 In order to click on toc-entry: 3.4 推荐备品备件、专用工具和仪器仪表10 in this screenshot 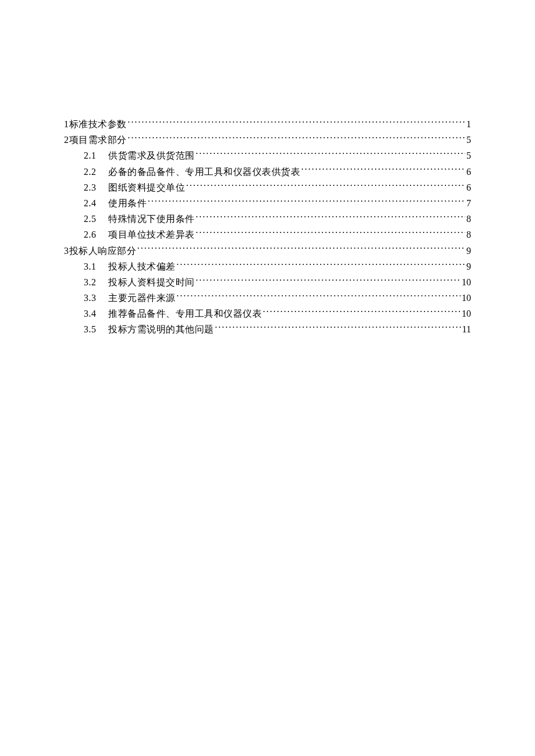, I will do `click(268, 314)`.